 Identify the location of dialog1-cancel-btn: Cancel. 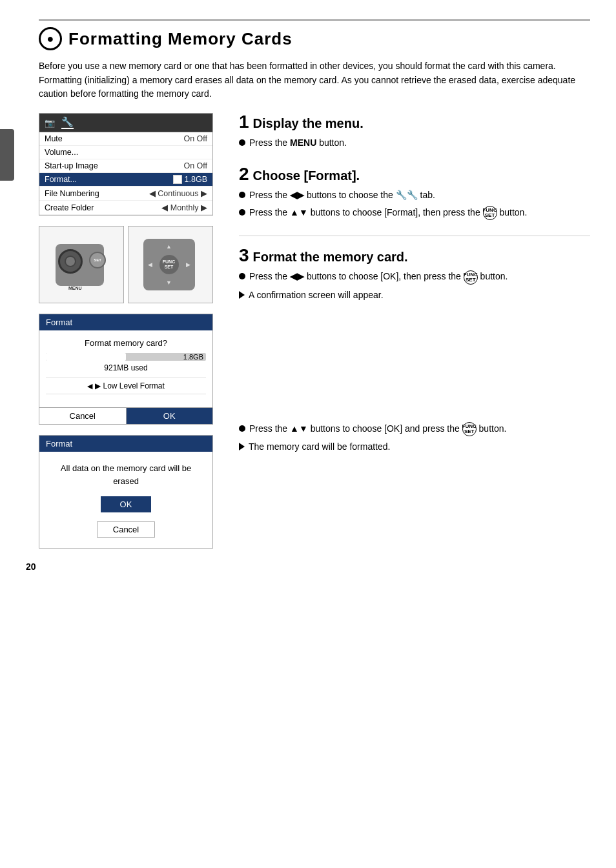
(83, 416).